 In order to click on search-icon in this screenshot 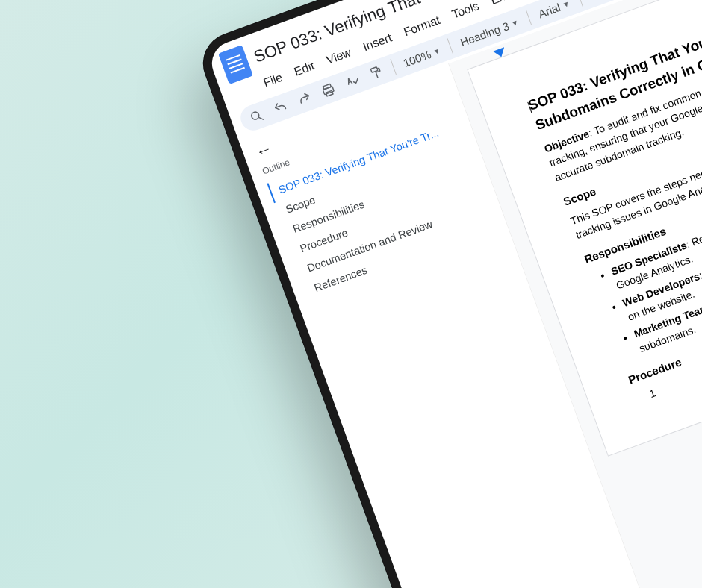, I will do `click(257, 116)`.